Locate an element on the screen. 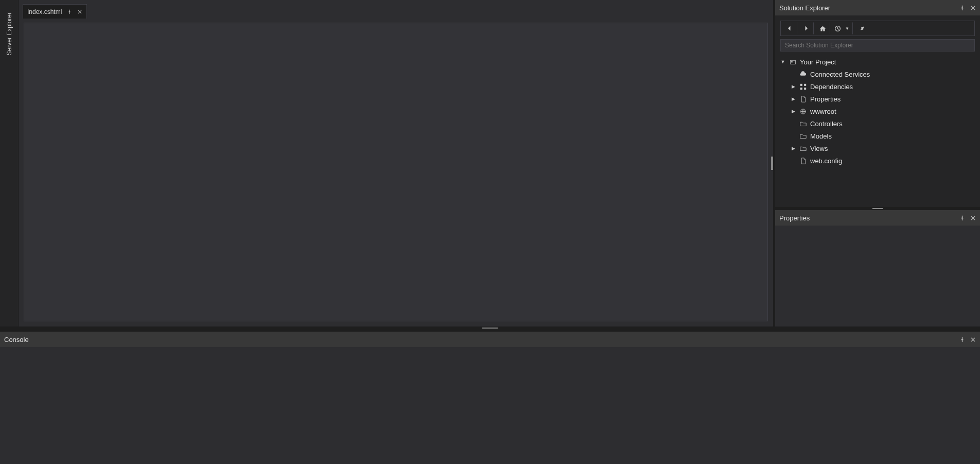 The height and width of the screenshot is (464, 980). home-button is located at coordinates (822, 28).